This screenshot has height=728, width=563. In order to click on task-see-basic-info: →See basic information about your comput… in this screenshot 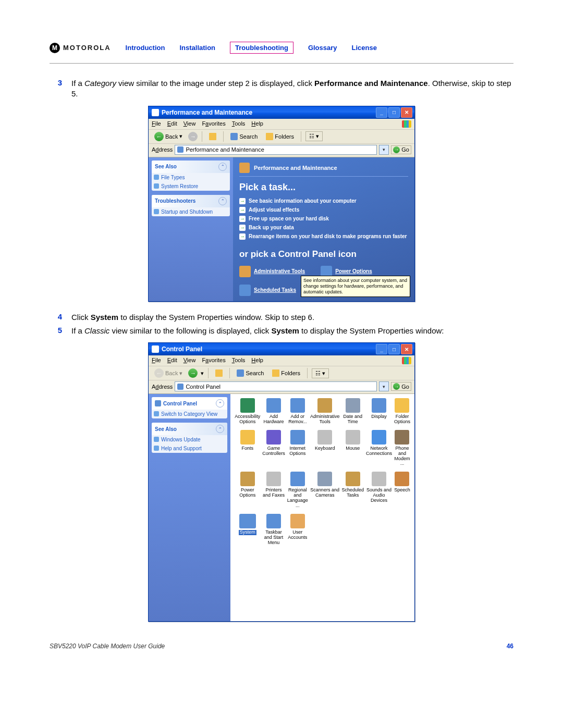, I will do `click(324, 201)`.